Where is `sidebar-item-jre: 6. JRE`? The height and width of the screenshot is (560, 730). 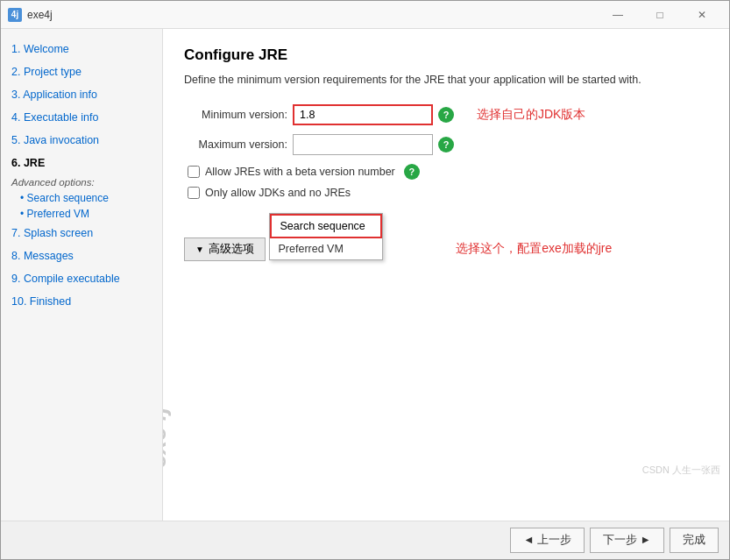
sidebar-item-jre: 6. JRE is located at coordinates (82, 163).